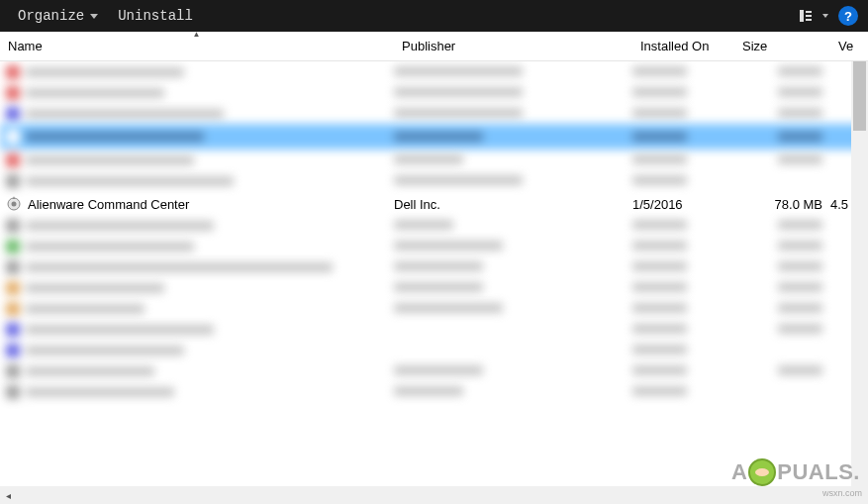  Describe the element at coordinates (859, 273) in the screenshot. I see `scrollbar-vertical` at that location.